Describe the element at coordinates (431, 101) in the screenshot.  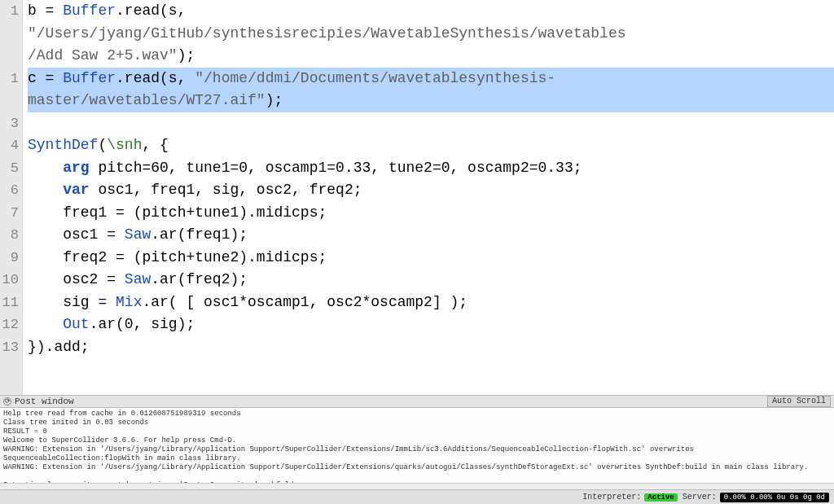
I see `code-line: master/wavetables/WT27.aif");` at that location.